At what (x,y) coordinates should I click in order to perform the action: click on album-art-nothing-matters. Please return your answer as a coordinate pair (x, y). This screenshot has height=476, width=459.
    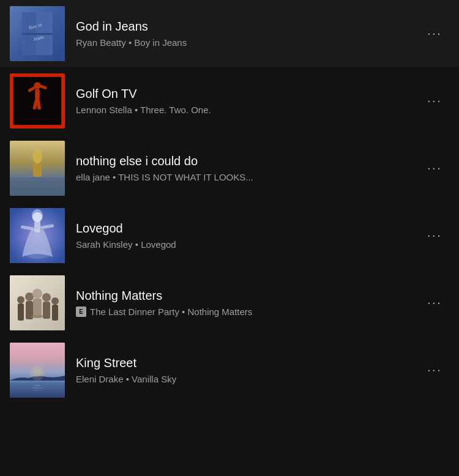
    Looking at the image, I should click on (37, 303).